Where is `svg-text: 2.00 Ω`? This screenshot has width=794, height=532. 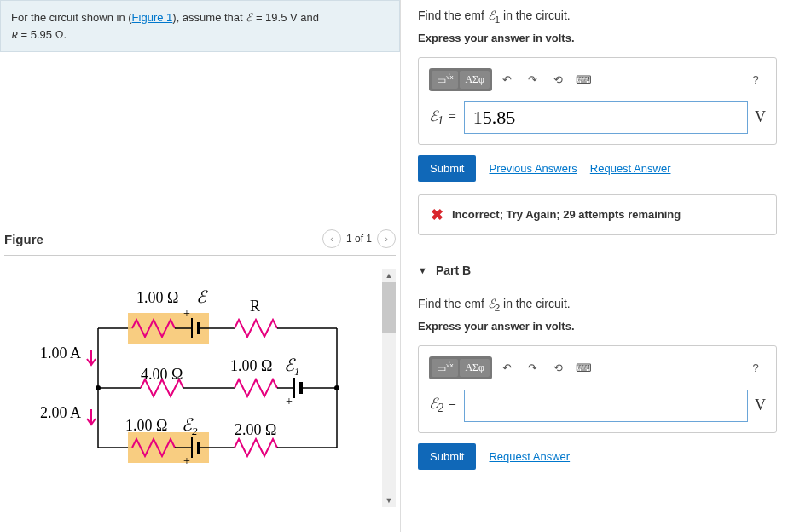 svg-text: 2.00 Ω is located at coordinates (256, 430).